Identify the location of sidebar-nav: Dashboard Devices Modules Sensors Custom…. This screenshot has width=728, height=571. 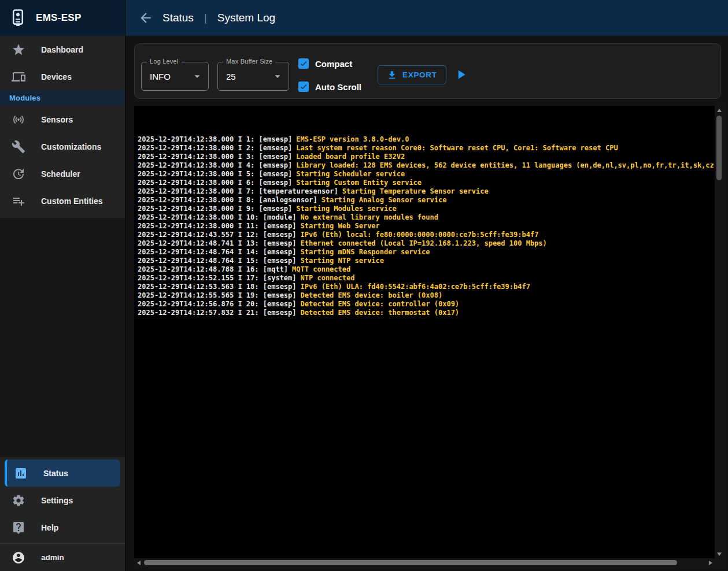
(62, 127).